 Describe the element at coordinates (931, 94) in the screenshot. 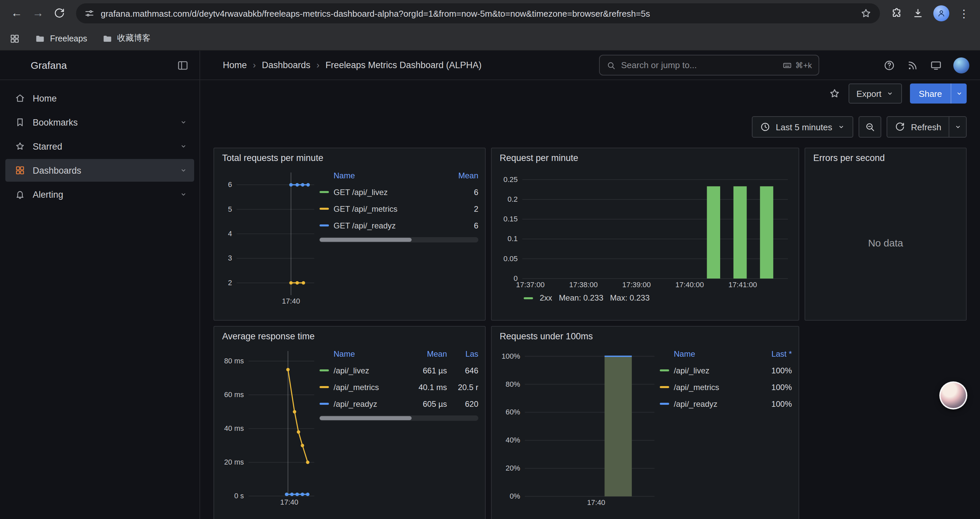

I see `share-button: Share` at that location.